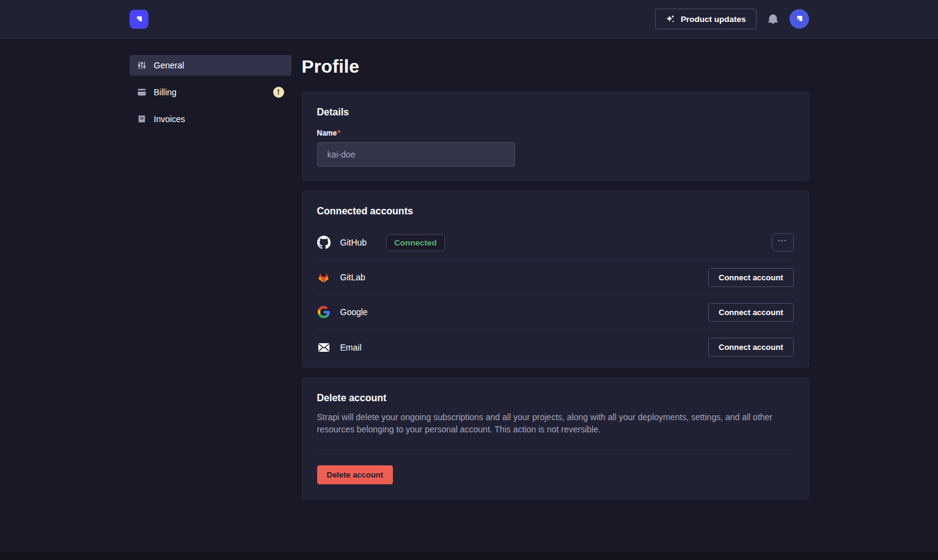 The height and width of the screenshot is (560, 938). What do you see at coordinates (339, 133) in the screenshot?
I see `required-asterisk: *` at bounding box center [339, 133].